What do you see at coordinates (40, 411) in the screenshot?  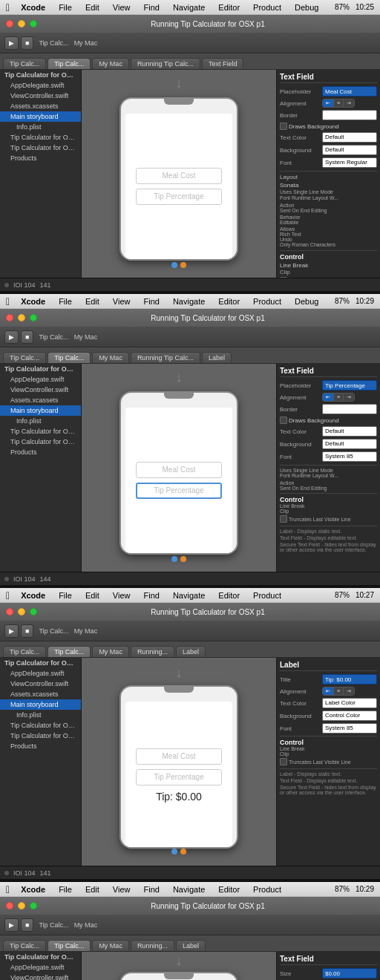 I see `sb2-mainstoryboard: Main storyboard` at bounding box center [40, 411].